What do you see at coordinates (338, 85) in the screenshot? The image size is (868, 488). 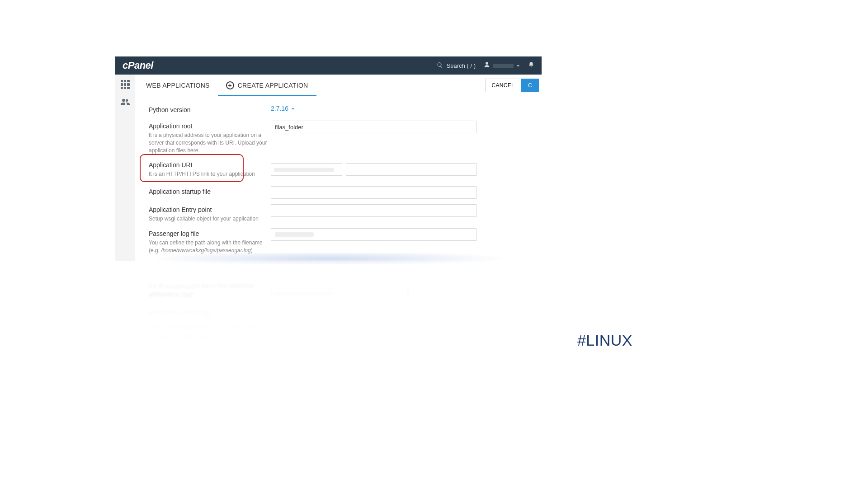 I see `tabs-bar: WEB APPLICATIONS + CREATE APPLICATION CA…` at bounding box center [338, 85].